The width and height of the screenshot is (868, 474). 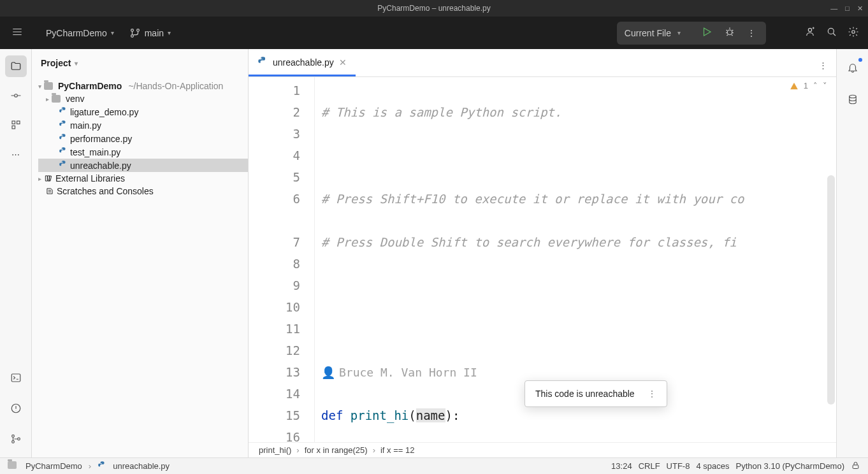 What do you see at coordinates (154, 33) in the screenshot?
I see `branch-name-label: main` at bounding box center [154, 33].